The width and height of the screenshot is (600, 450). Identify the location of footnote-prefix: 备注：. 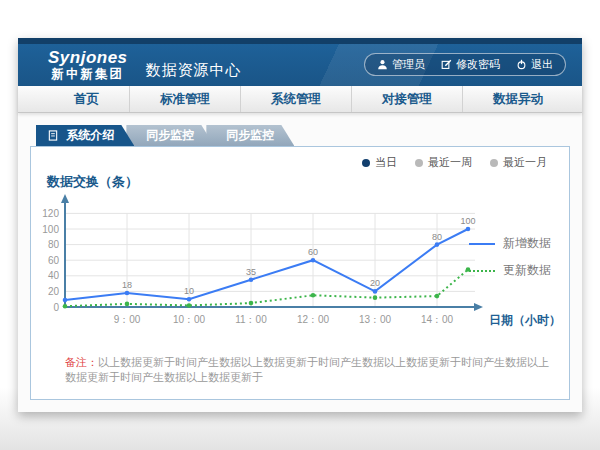
(82, 362).